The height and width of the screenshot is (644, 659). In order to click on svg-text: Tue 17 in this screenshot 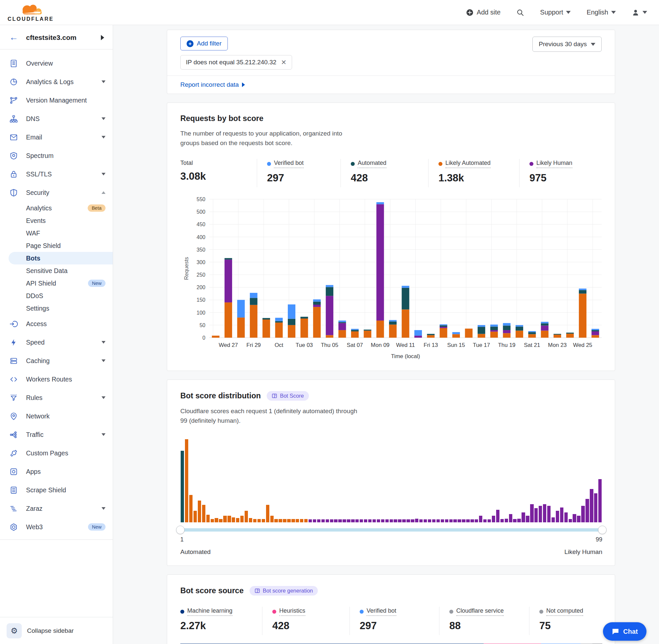, I will do `click(481, 345)`.